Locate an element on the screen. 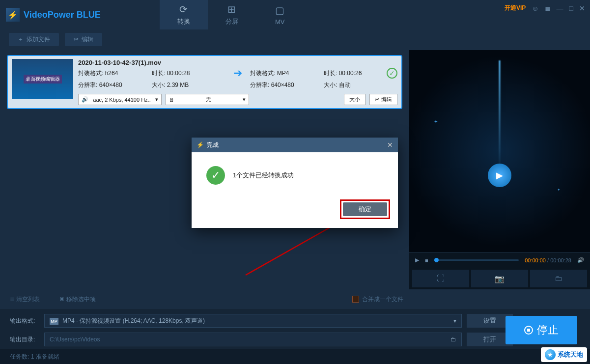 This screenshot has height=364, width=590. add-file-button: ＋添加文件 is located at coordinates (34, 39).